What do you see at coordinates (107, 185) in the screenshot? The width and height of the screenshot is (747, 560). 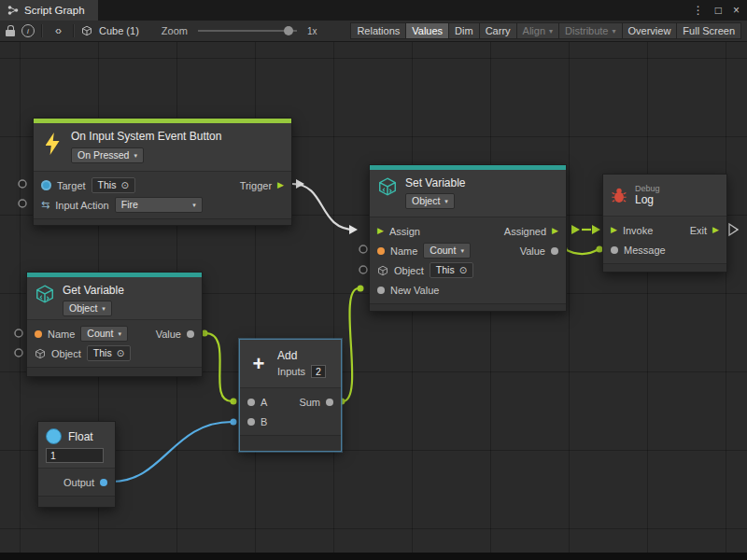 I see `target-value: This` at bounding box center [107, 185].